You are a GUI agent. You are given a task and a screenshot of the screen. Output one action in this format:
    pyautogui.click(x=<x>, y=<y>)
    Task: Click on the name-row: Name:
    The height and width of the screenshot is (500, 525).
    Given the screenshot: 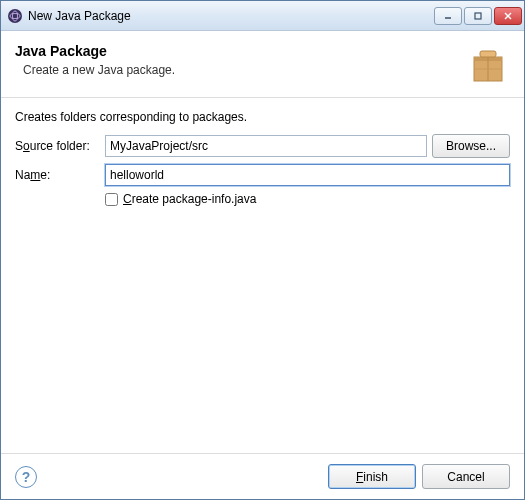 What is the action you would take?
    pyautogui.click(x=262, y=175)
    